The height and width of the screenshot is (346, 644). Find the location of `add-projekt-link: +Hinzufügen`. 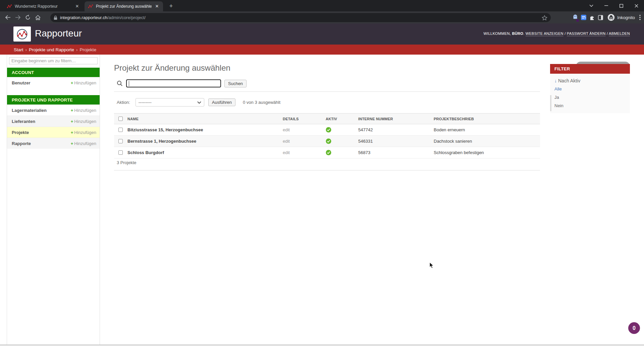

add-projekt-link: +Hinzufügen is located at coordinates (84, 133).